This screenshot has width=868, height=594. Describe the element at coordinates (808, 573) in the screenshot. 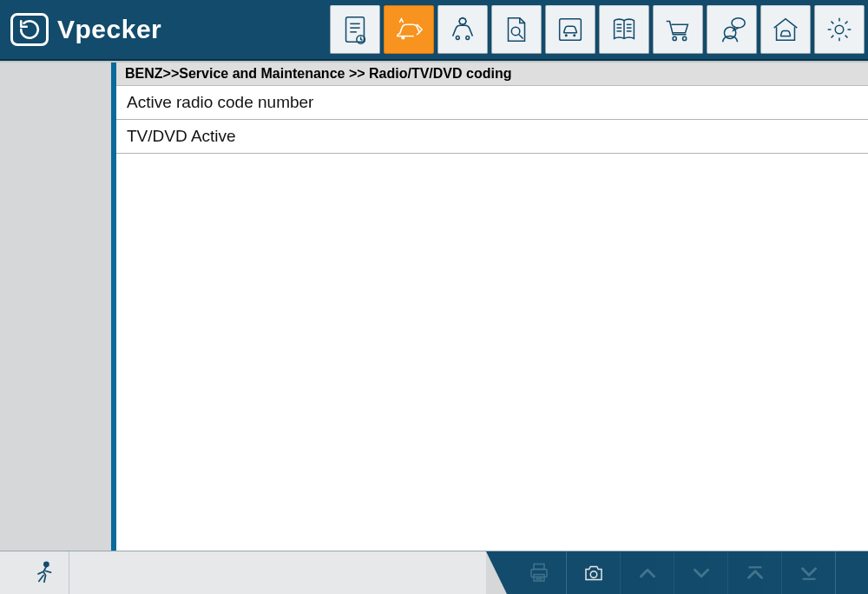

I see `scroll-bottom-button` at that location.